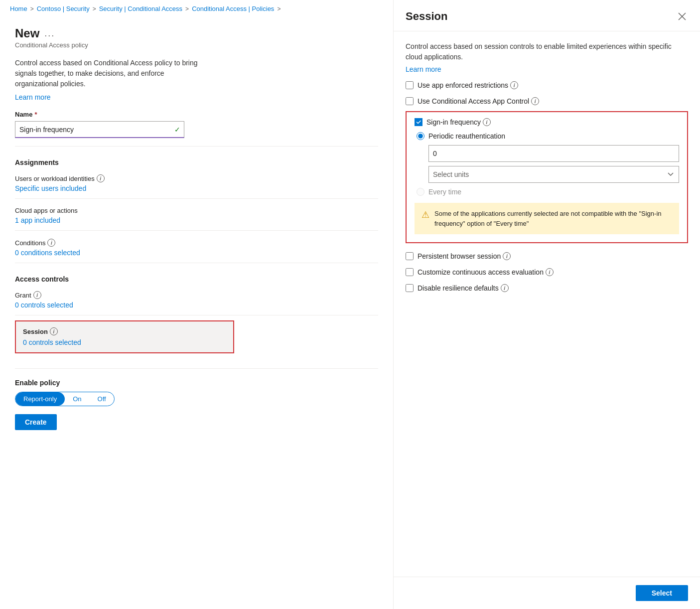 This screenshot has height=609, width=700. What do you see at coordinates (547, 177) in the screenshot?
I see `signin-freq-box: Sign-in frequency i Periodic reauthentic…` at bounding box center [547, 177].